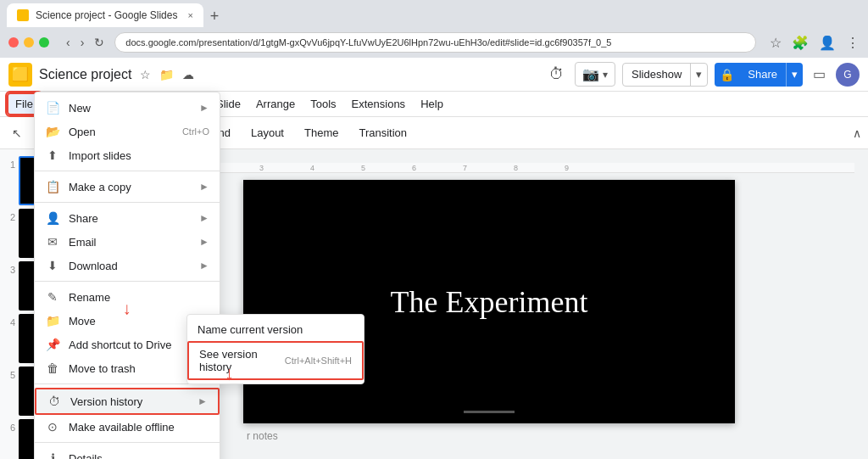 The width and height of the screenshot is (868, 459). I want to click on slide-indicator, so click(489, 412).